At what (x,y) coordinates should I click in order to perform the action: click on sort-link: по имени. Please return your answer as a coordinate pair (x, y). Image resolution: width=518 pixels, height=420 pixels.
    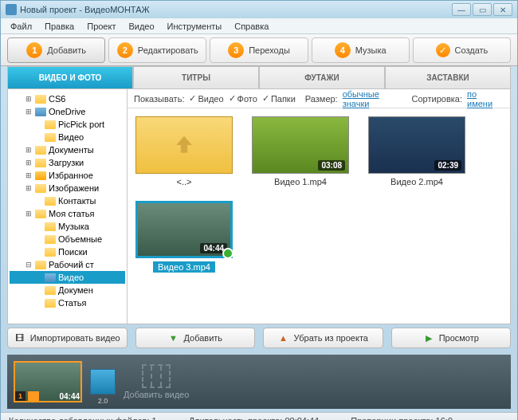
    Looking at the image, I should click on (485, 99).